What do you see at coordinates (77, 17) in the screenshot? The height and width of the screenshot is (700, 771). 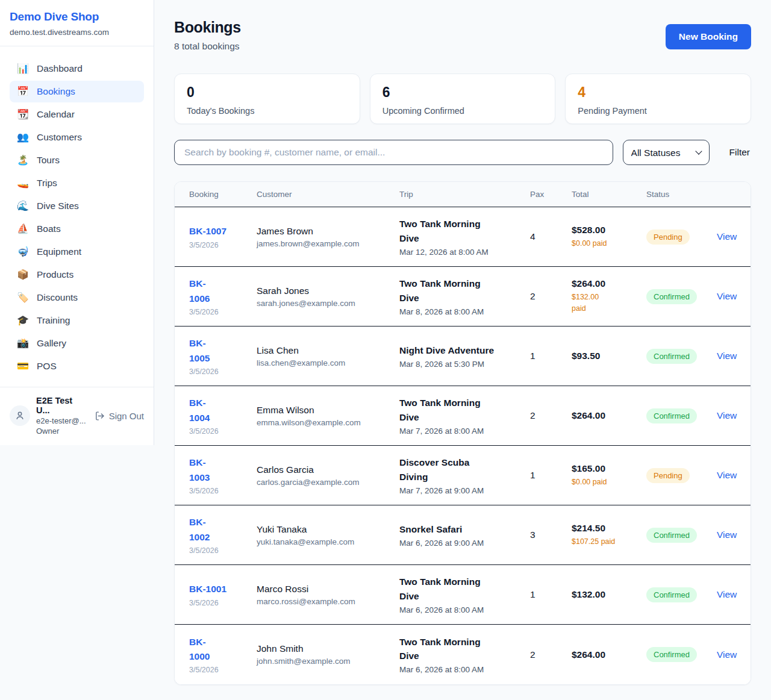 I see `brand-title: Demo Dive Shop` at bounding box center [77, 17].